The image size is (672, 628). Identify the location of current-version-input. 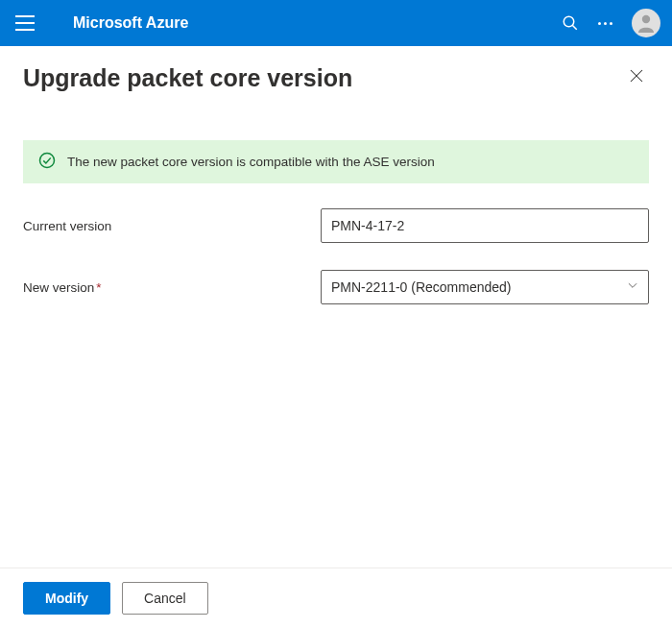
(485, 226).